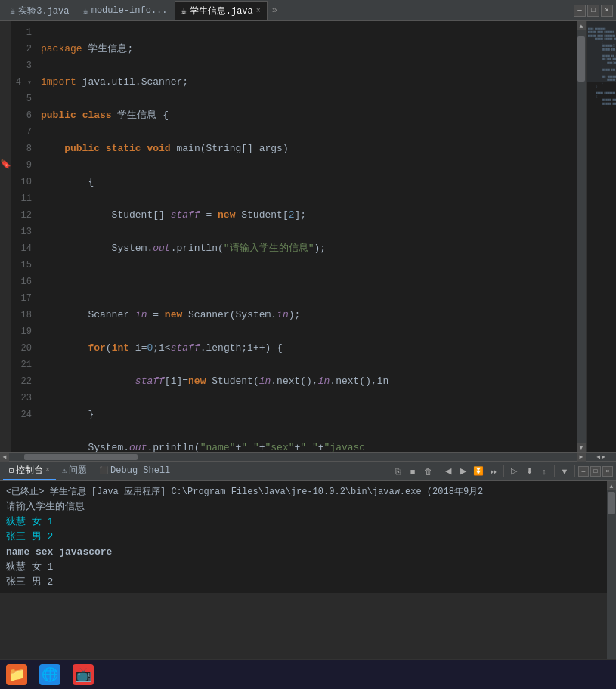 The image size is (616, 689). I want to click on console-line-4: name sex javascore, so click(304, 552).